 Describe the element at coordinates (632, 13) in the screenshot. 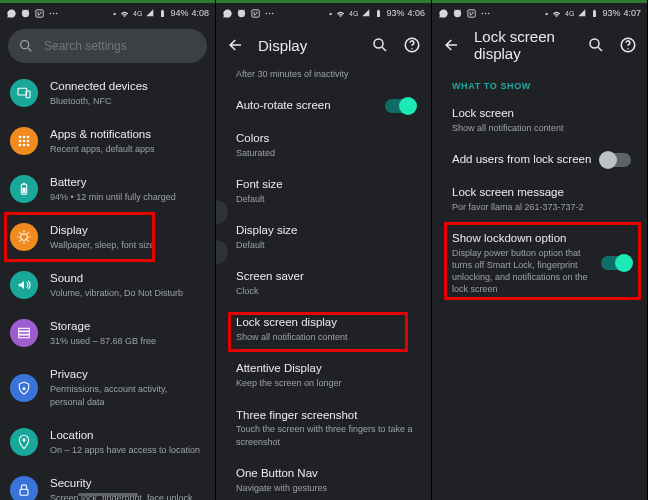

I see `clock: 4:07` at that location.